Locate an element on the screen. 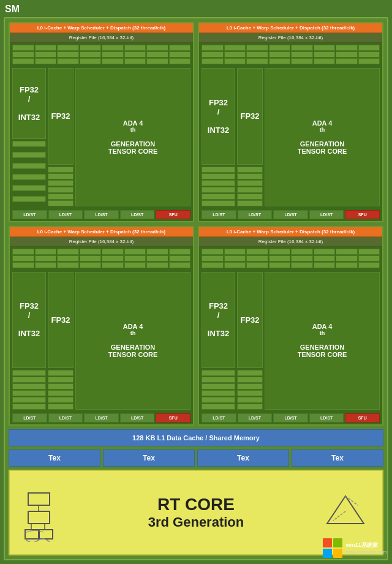 The width and height of the screenshot is (392, 564). ada-tensor-1: ADA 4thGENERATIONTENSOR CORE is located at coordinates (133, 137).